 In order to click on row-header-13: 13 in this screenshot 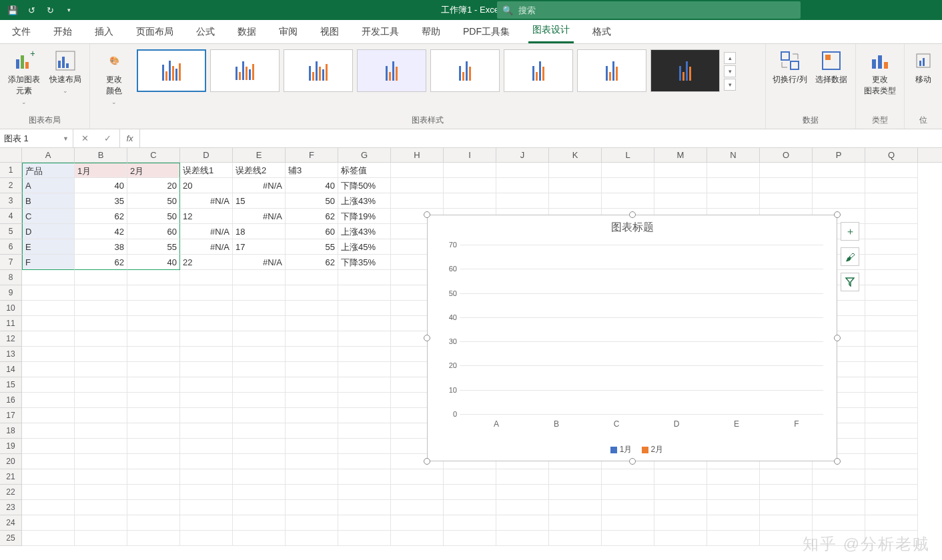, I will do `click(11, 355)`.